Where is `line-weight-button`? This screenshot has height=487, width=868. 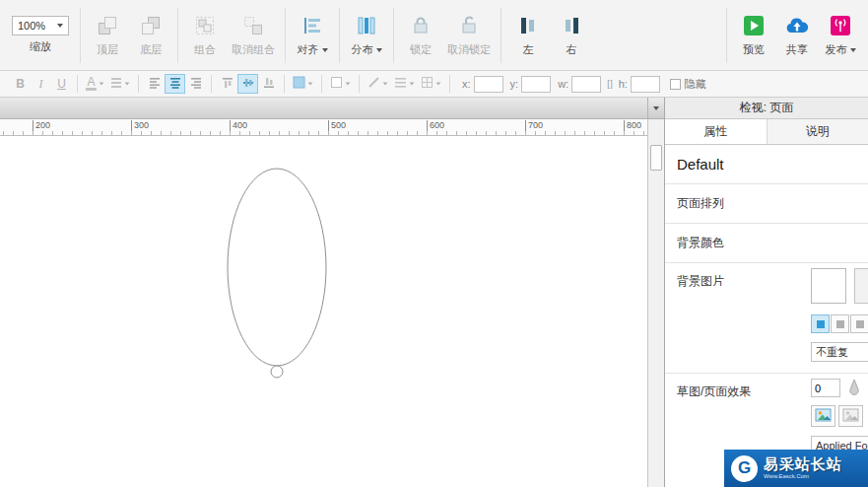
line-weight-button is located at coordinates (378, 84).